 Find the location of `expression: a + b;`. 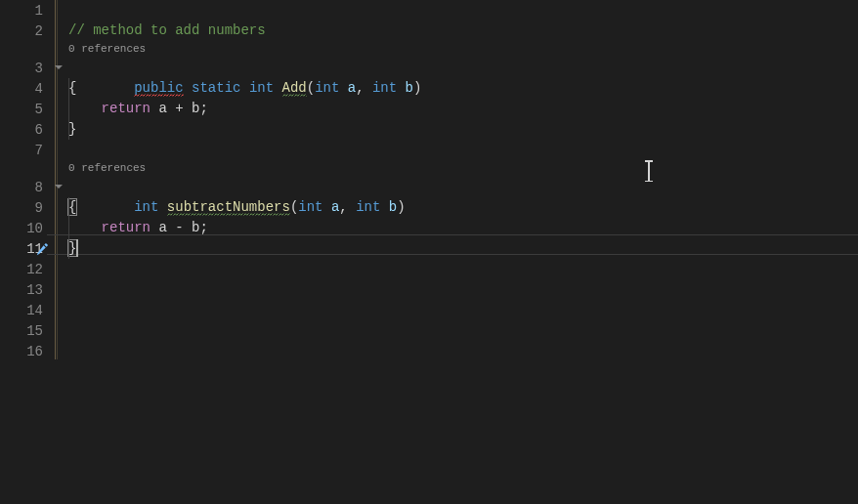

expression: a + b; is located at coordinates (180, 108).